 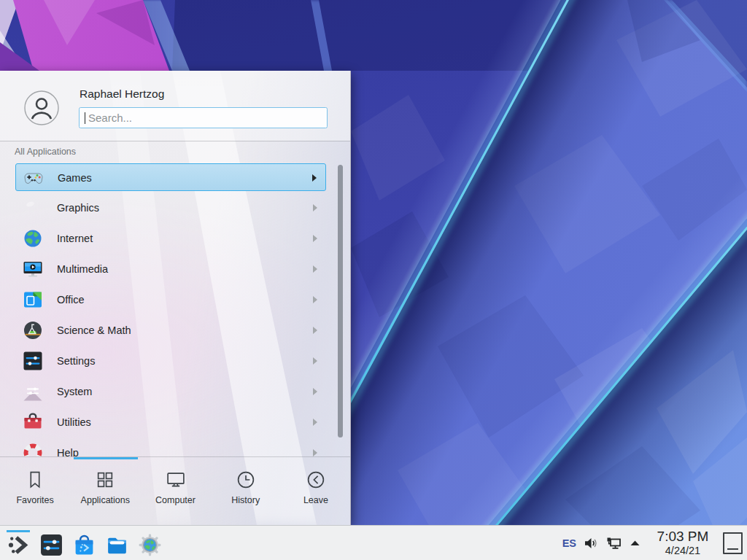 I want to click on menu-item-utilities: Utilities, so click(x=171, y=422).